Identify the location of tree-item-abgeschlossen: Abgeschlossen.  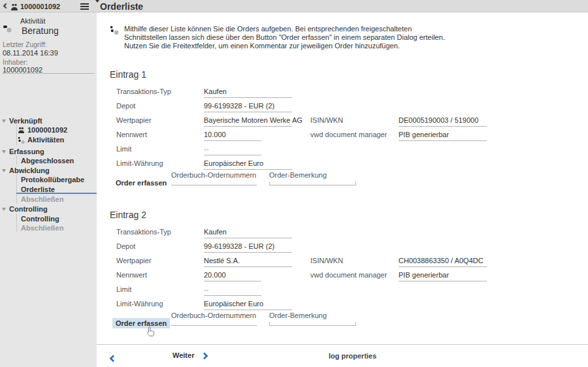
(48, 161).